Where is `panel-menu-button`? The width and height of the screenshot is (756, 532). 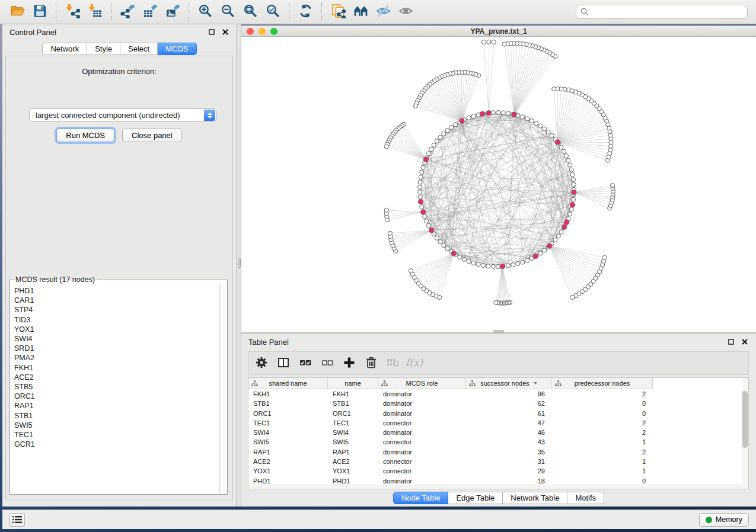 panel-menu-button is located at coordinates (17, 520).